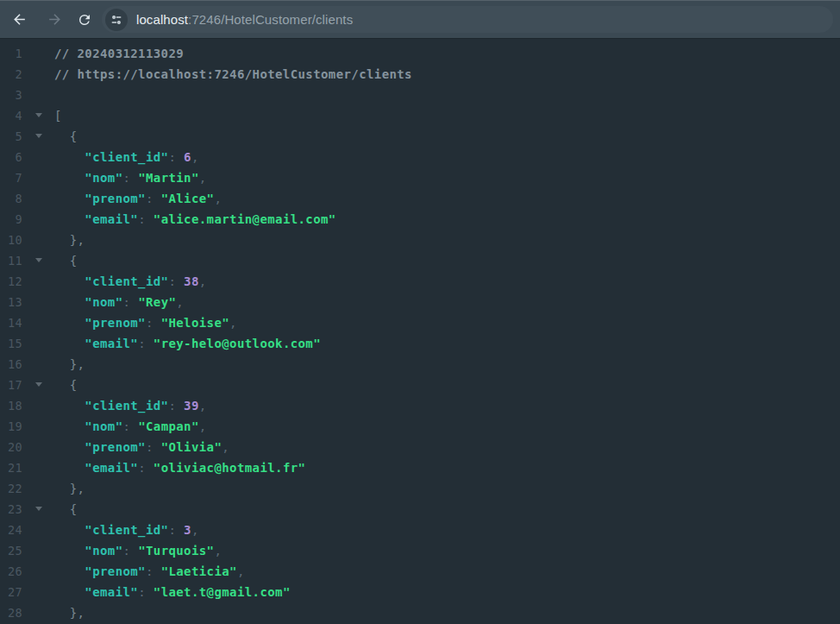  I want to click on browser-toolbar: localhost:7246/HotelCustomer/clients, so click(420, 19).